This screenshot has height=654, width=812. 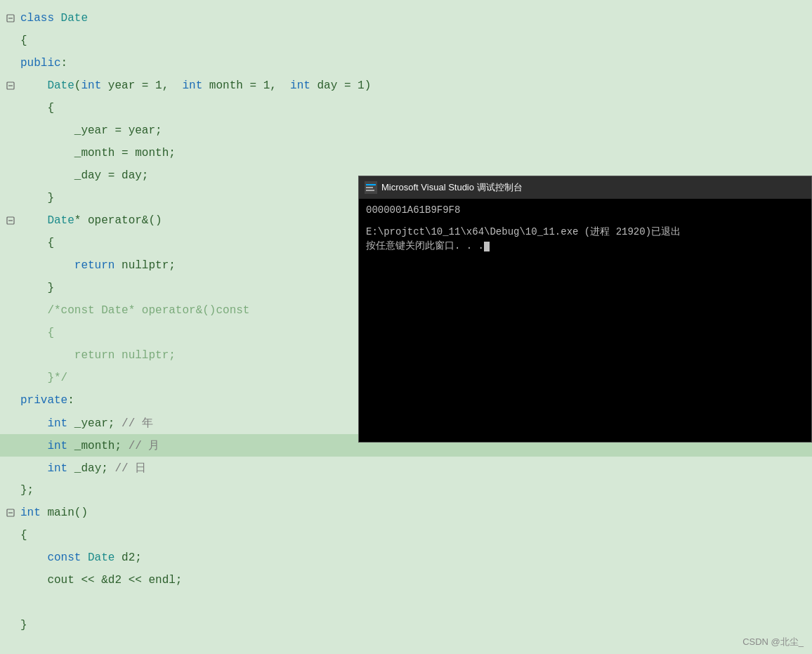 I want to click on console-address-line: 0000001A61B9F9F8, so click(x=585, y=210).